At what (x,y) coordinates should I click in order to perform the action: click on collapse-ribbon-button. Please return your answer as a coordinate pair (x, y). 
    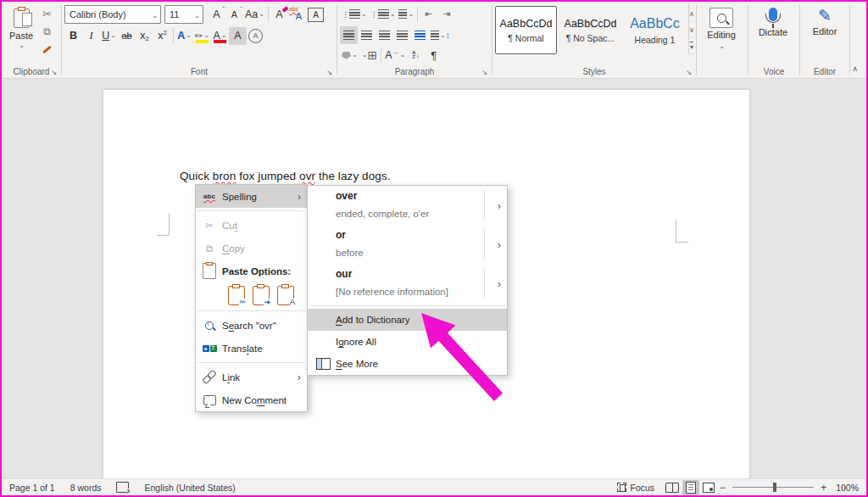
    Looking at the image, I should click on (854, 69).